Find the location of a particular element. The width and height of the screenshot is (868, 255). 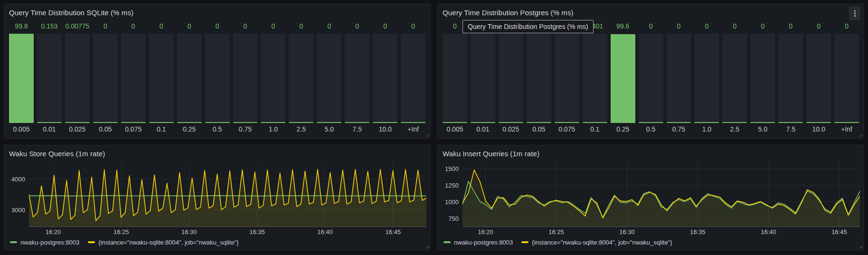

bar-bucket-label: 0.05 is located at coordinates (539, 130).